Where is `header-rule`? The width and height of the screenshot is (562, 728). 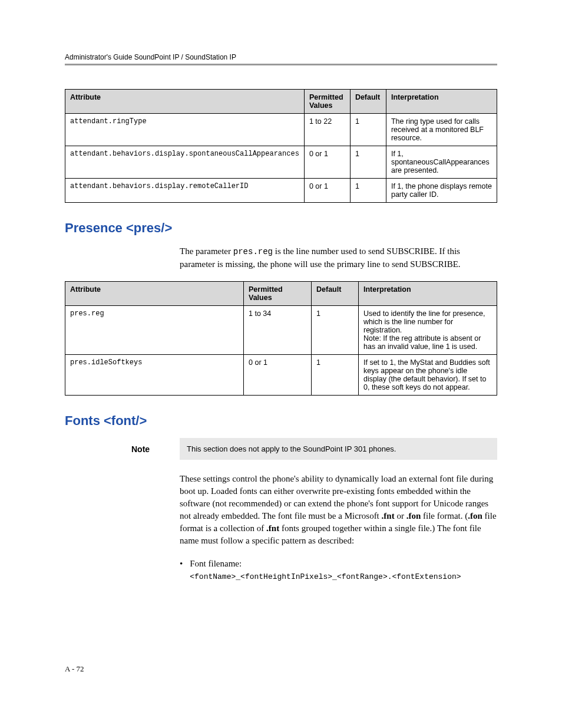
header-rule is located at coordinates (281, 65).